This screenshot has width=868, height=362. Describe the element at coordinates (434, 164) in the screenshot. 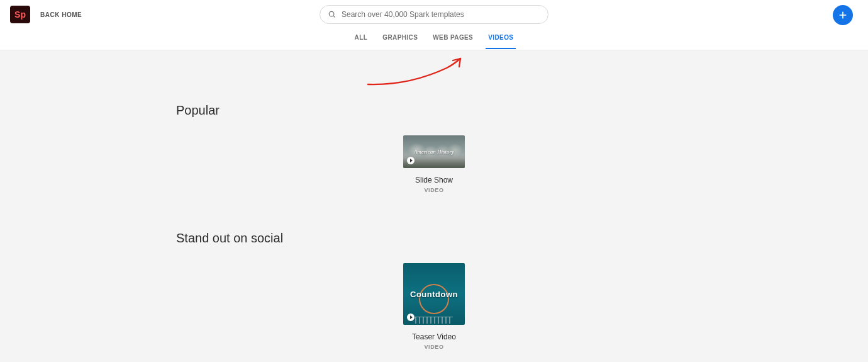

I see `template-card-slide-show: American History Slide Show VIDEO` at that location.